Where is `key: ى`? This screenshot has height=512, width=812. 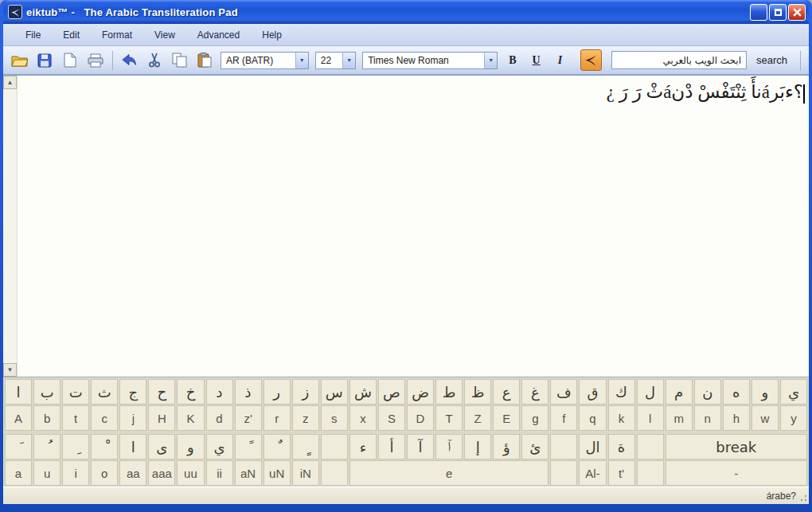 key: ى is located at coordinates (162, 447).